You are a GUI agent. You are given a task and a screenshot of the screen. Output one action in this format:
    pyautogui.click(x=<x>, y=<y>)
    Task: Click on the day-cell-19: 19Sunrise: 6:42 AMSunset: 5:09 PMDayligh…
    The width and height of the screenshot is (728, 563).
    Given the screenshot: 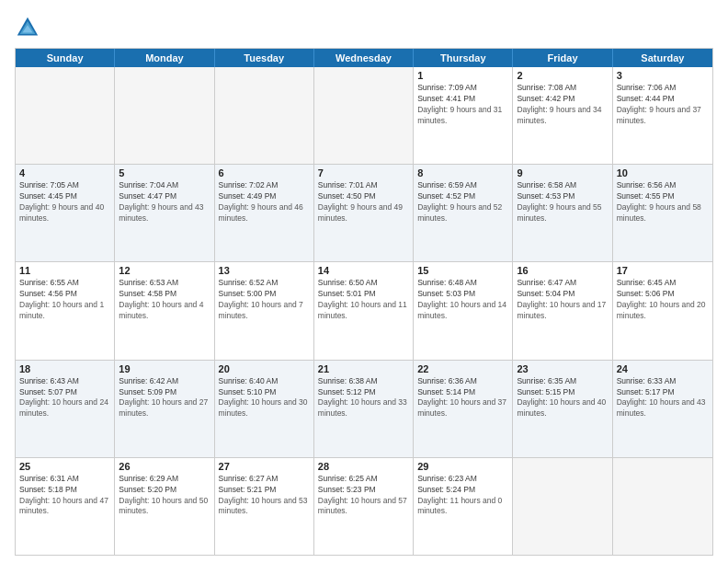 What is the action you would take?
    pyautogui.click(x=165, y=408)
    